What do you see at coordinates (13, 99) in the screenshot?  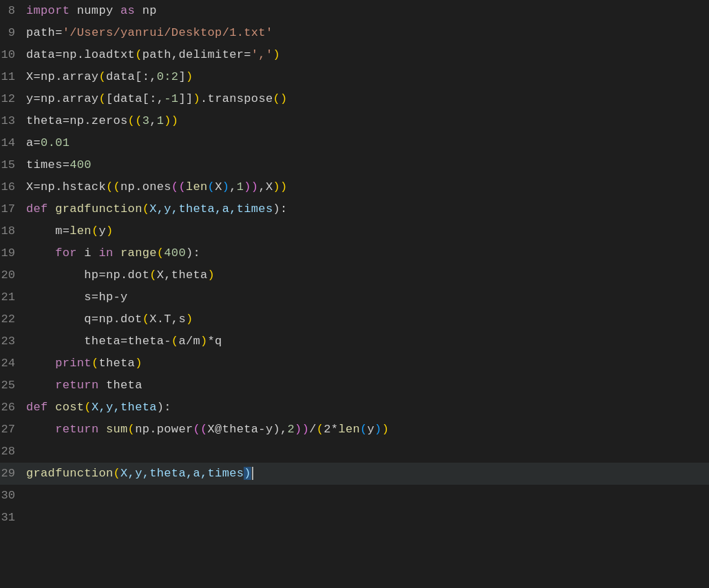 I see `line-number: 12` at bounding box center [13, 99].